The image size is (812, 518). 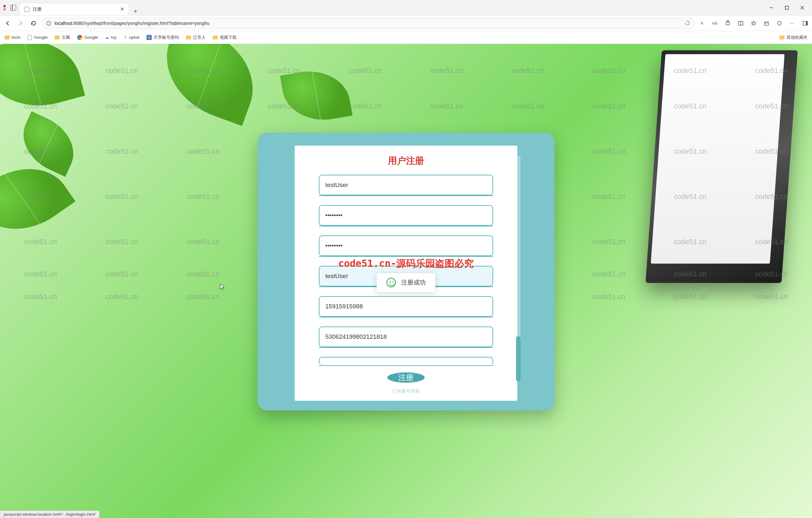 I want to click on extensions-button, so click(x=728, y=23).